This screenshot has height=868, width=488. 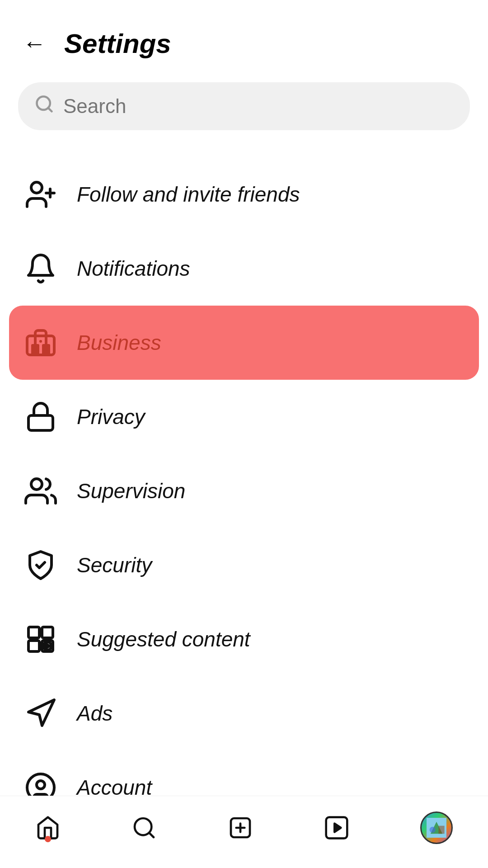 I want to click on shield-icon, so click(x=41, y=565).